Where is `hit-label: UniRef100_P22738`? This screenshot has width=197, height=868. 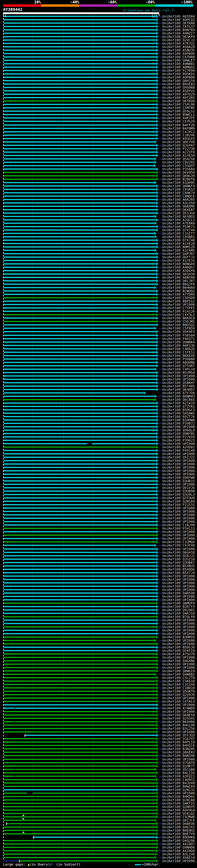
hit-label: UniRef100_P22738 is located at coordinates (178, 149).